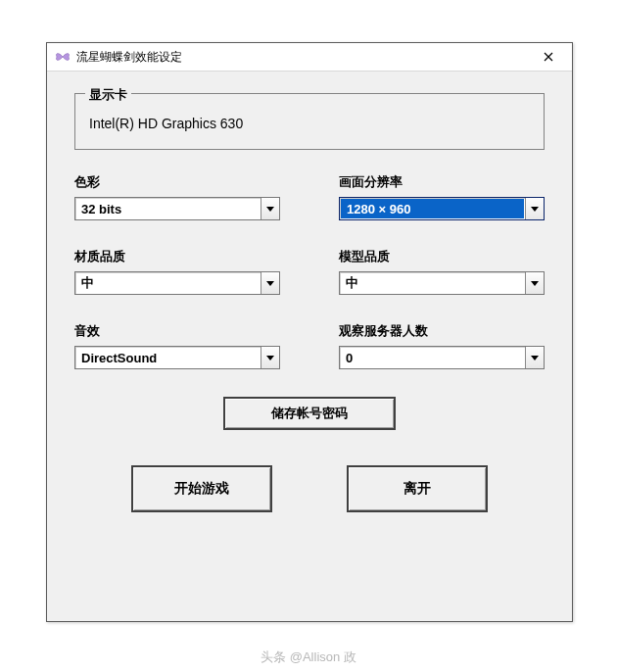 This screenshot has height=672, width=617. What do you see at coordinates (168, 283) in the screenshot?
I see `texture-value: 中` at bounding box center [168, 283].